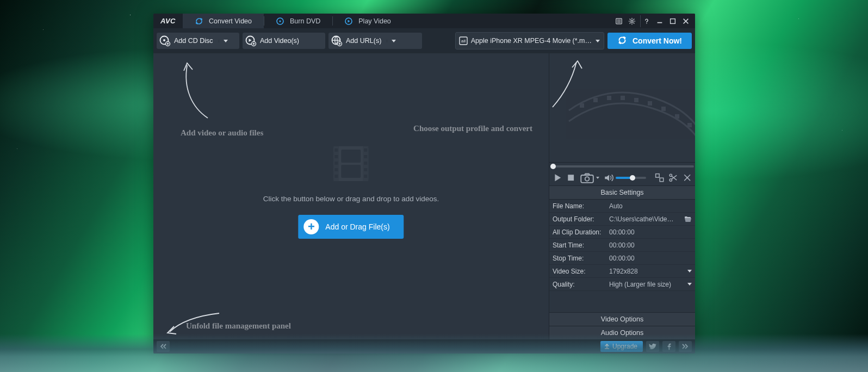 The width and height of the screenshot is (868, 372). What do you see at coordinates (463, 41) in the screenshot?
I see `svg-text: all` at bounding box center [463, 41].